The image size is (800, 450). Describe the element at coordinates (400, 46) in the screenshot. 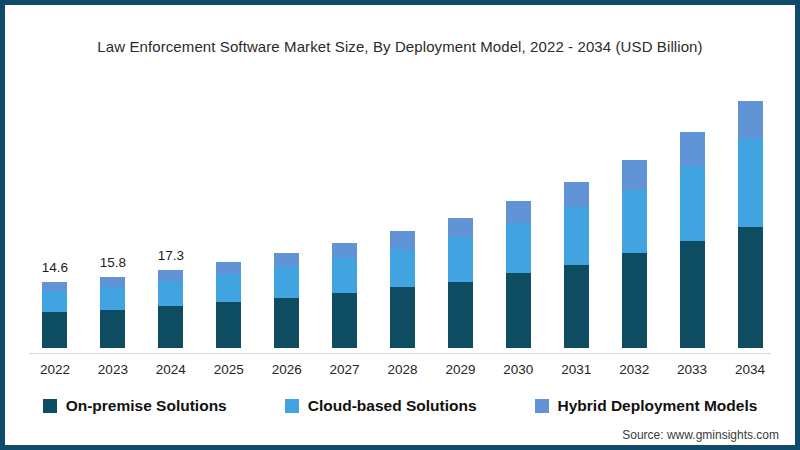

I see `chart-title: Law Enforcement Software Market Size, By…` at that location.